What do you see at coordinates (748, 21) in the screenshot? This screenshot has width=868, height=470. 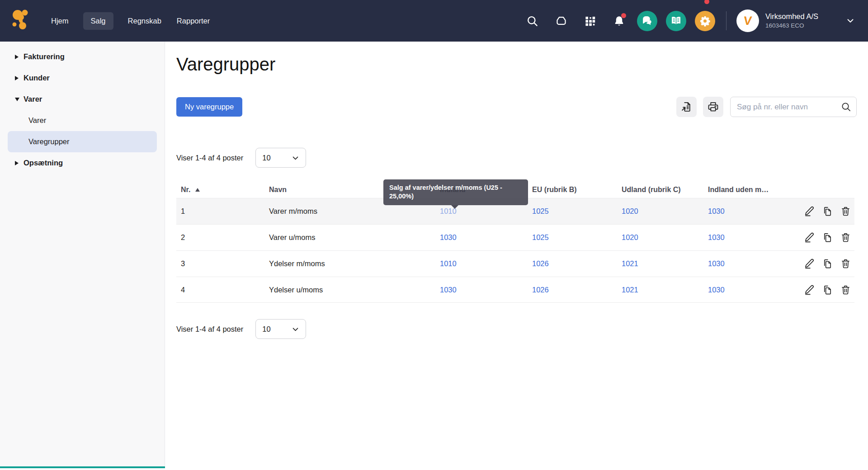 I see `avatar: V` at bounding box center [748, 21].